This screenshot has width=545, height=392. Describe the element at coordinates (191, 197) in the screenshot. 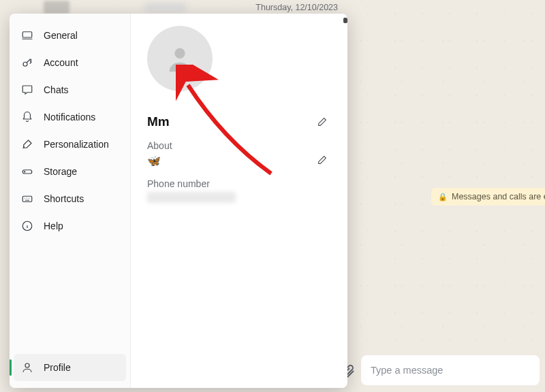

I see `phone-number-redacted` at that location.